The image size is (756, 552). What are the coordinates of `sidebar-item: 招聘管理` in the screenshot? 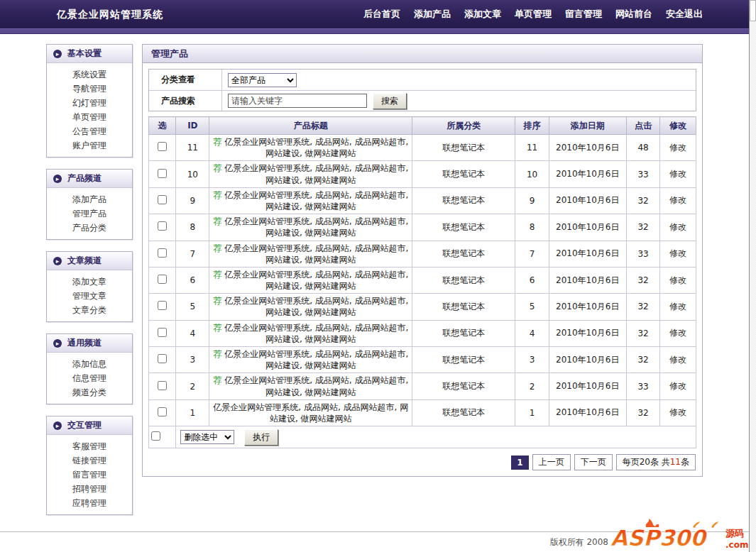 It's located at (89, 489).